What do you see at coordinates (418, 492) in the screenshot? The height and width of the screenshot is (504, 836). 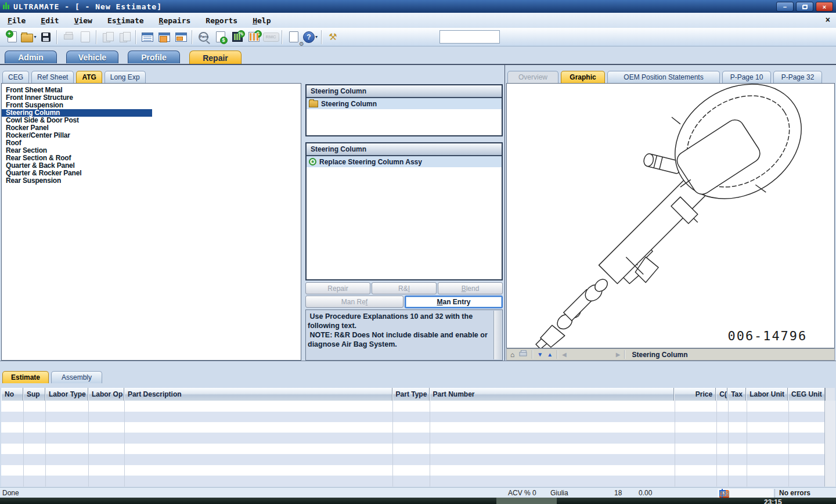 I see `status-bar: Done ACV % 0 Giulia 18 0.00 S ’, ⌨ No er…` at bounding box center [418, 492].